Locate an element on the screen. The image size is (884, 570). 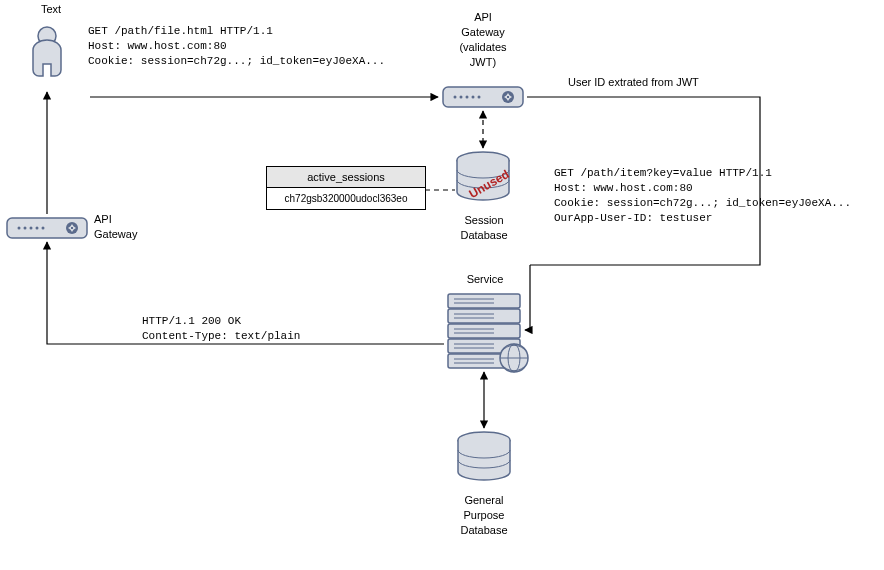
user-icon is located at coordinates (47, 52).